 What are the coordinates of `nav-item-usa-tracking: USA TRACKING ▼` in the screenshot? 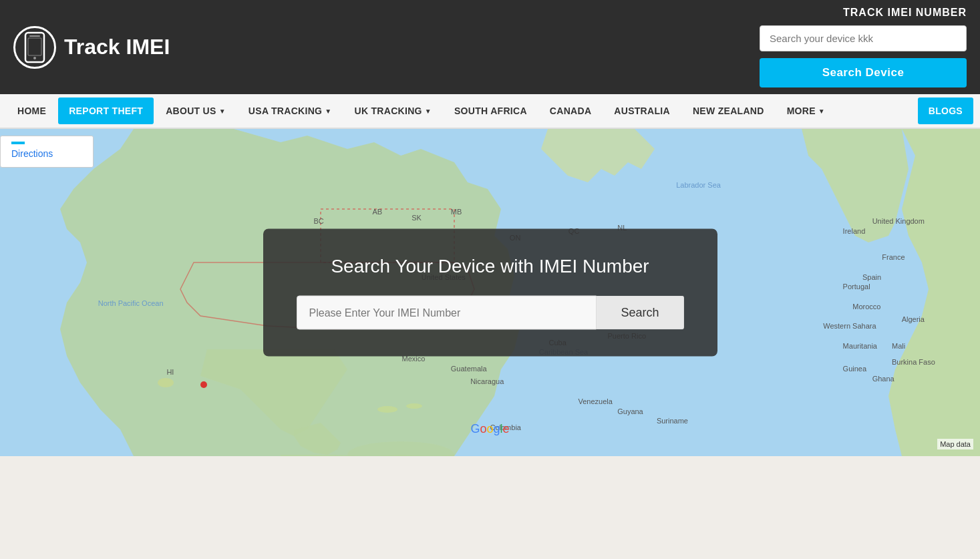 It's located at (290, 111).